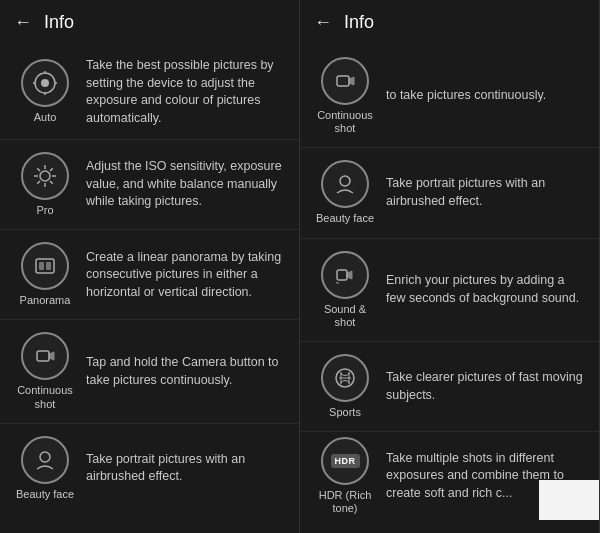  What do you see at coordinates (44, 210) in the screenshot?
I see `pro-label: Pro` at bounding box center [44, 210].